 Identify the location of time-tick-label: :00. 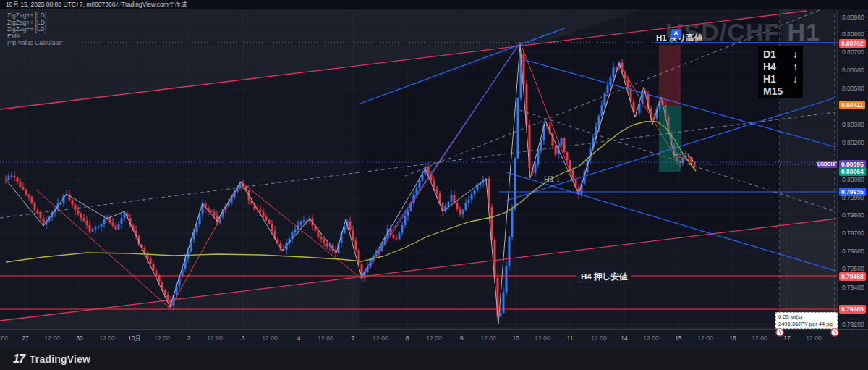
(4, 338).